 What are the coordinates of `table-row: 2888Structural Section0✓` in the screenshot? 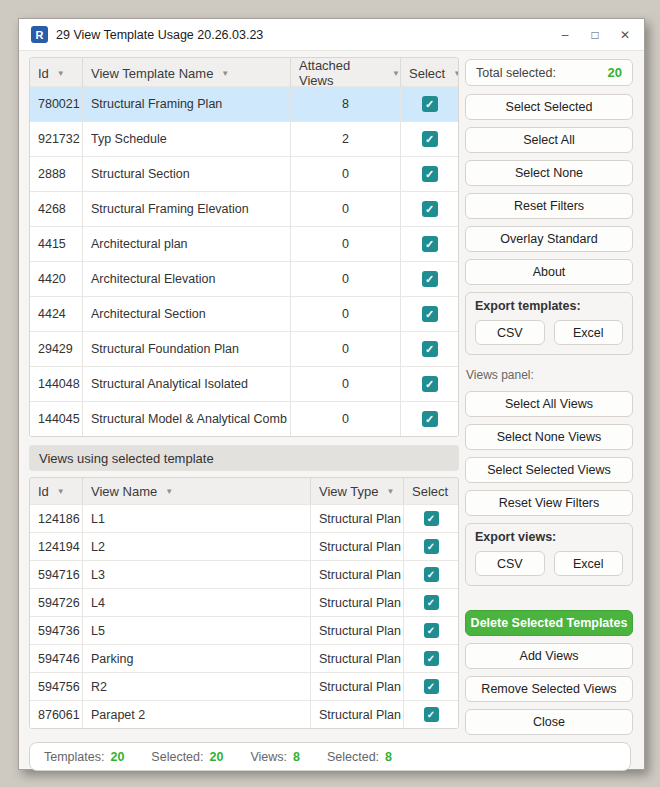 It's located at (244, 174).